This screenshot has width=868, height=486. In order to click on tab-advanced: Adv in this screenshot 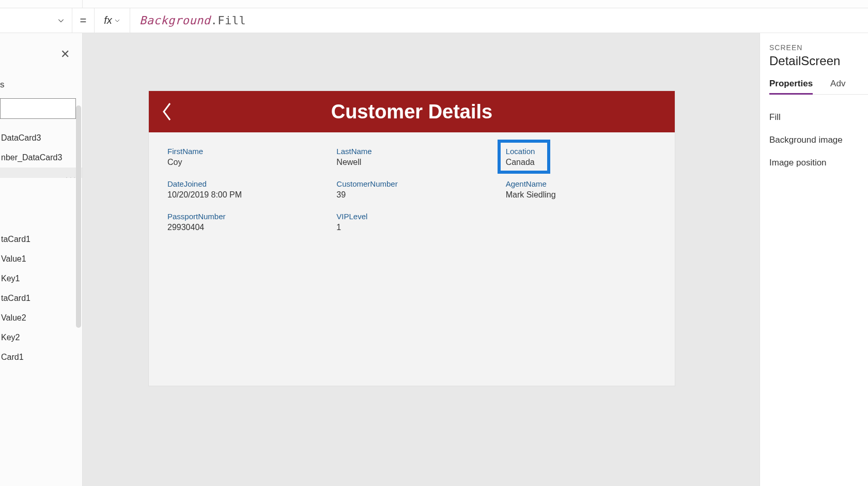, I will do `click(838, 86)`.